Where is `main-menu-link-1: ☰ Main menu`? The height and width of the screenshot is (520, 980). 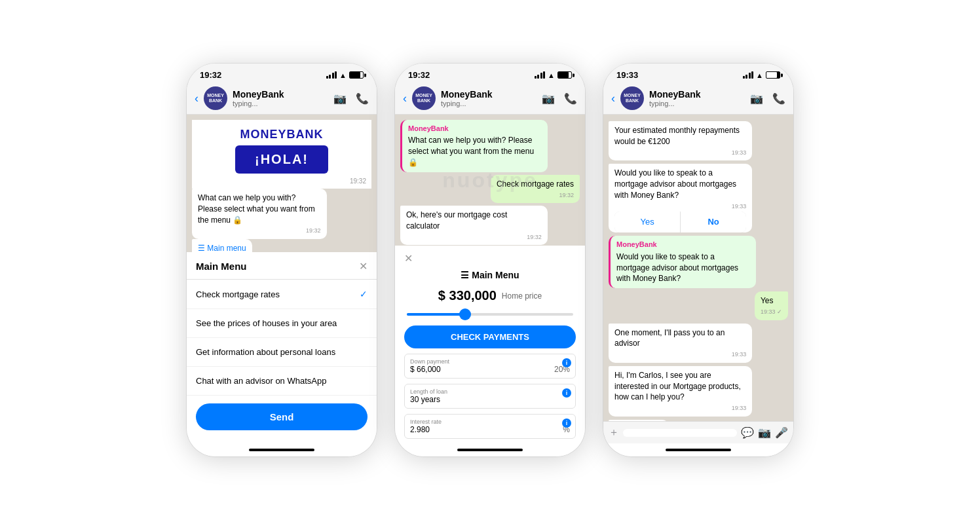 main-menu-link-1: ☰ Main menu is located at coordinates (222, 248).